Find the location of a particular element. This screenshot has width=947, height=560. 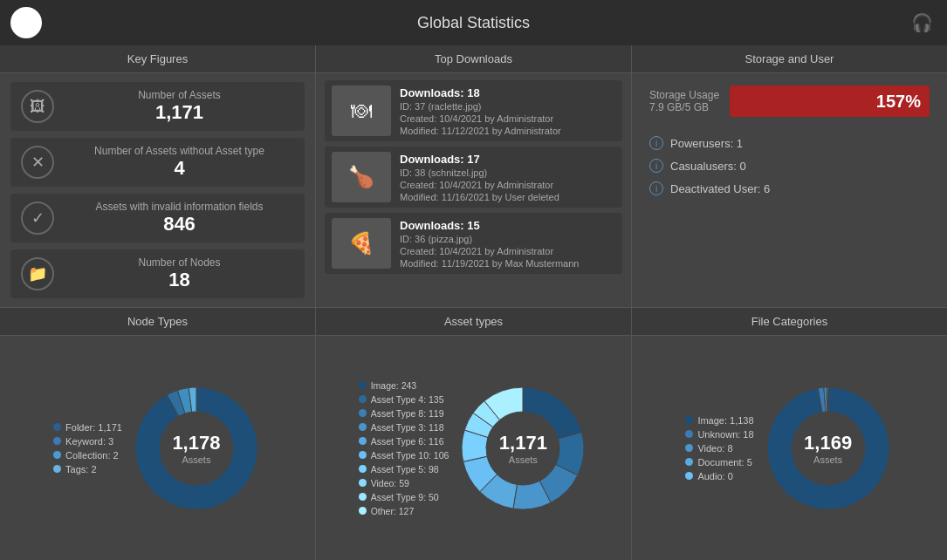

user-stat-0: i Powerusers: 1 is located at coordinates (789, 143).